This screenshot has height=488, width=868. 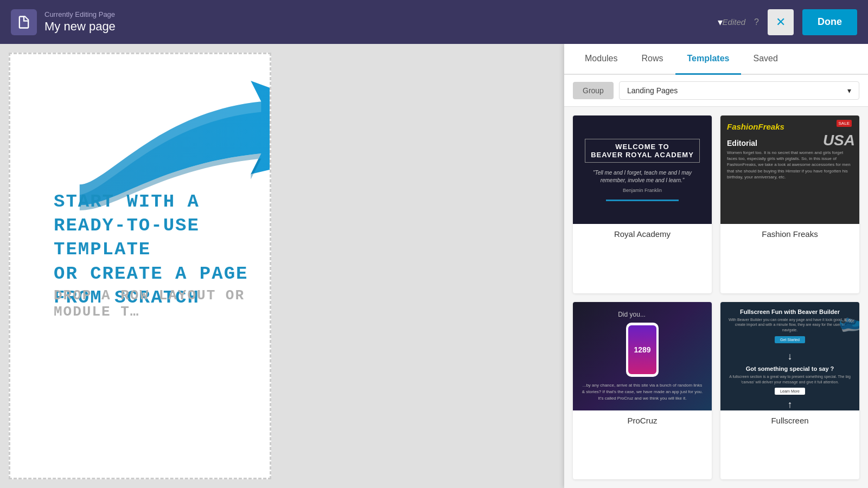 I want to click on tabs-bar: Modules Rows Templates Saved, so click(x=716, y=60).